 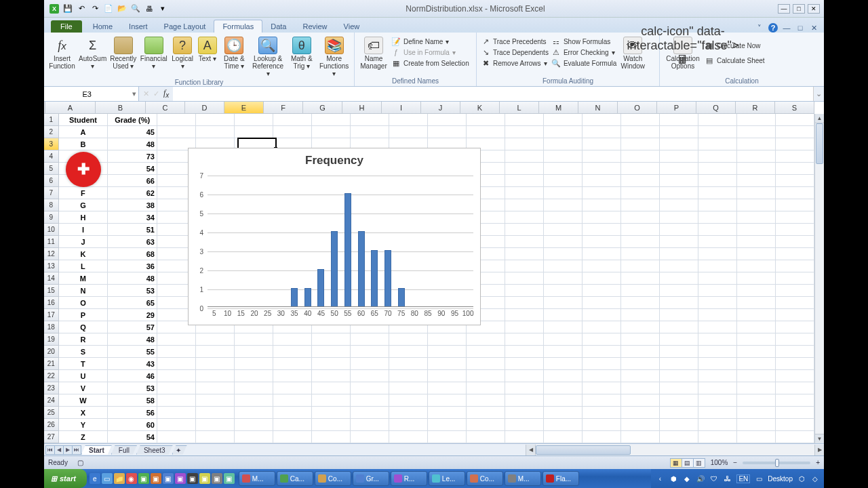 I want to click on cell-S15, so click(x=795, y=291).